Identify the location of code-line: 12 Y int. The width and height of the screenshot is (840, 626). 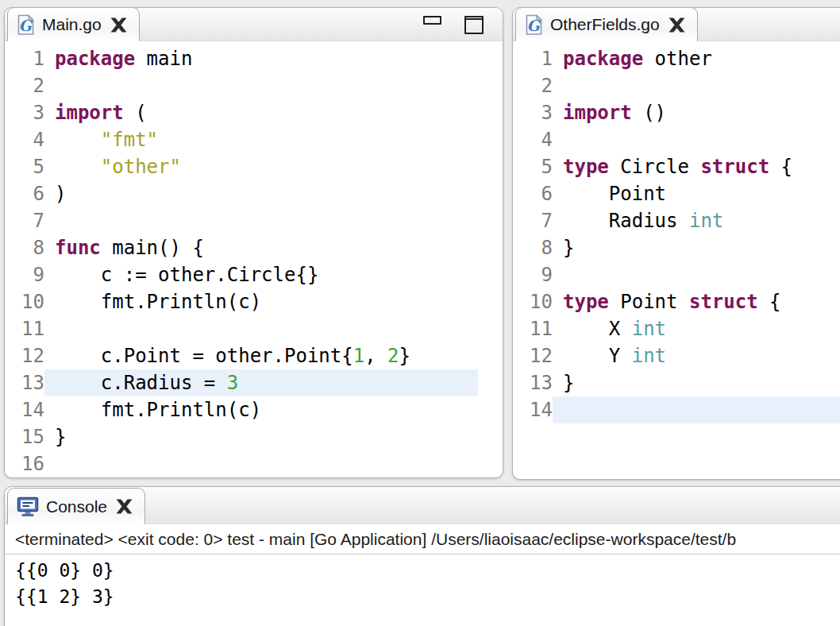
(676, 356).